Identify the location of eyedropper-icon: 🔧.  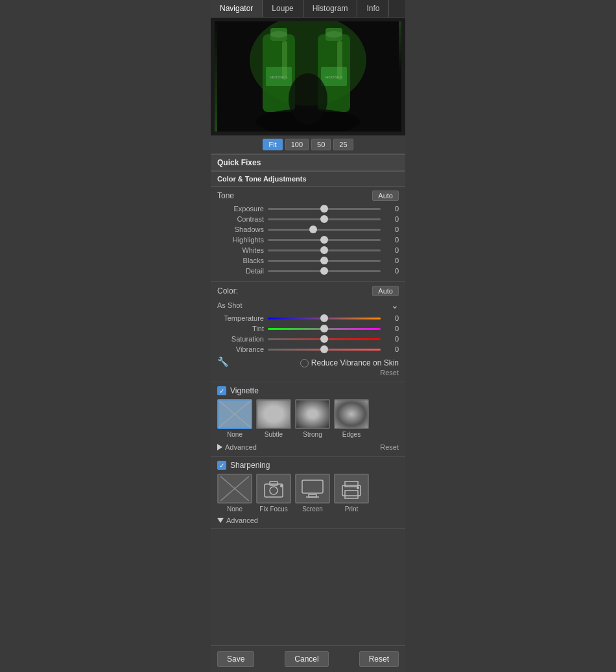
(223, 362).